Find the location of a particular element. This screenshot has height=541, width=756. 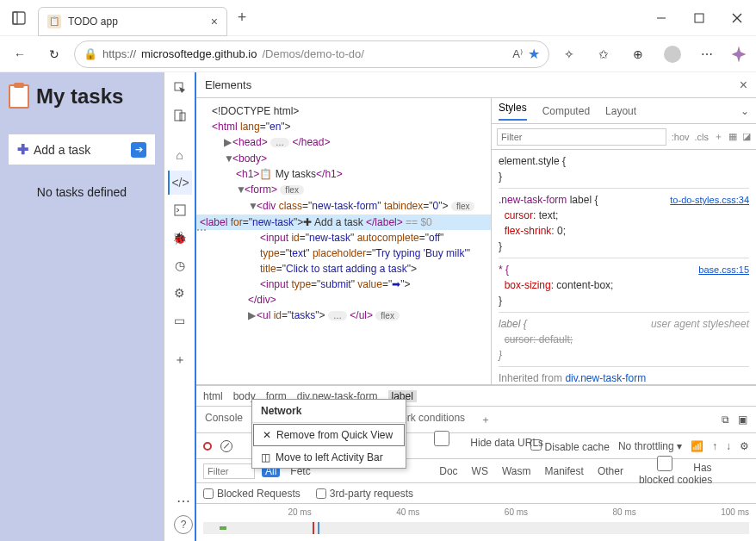

close-devtools-icon: × is located at coordinates (744, 85).